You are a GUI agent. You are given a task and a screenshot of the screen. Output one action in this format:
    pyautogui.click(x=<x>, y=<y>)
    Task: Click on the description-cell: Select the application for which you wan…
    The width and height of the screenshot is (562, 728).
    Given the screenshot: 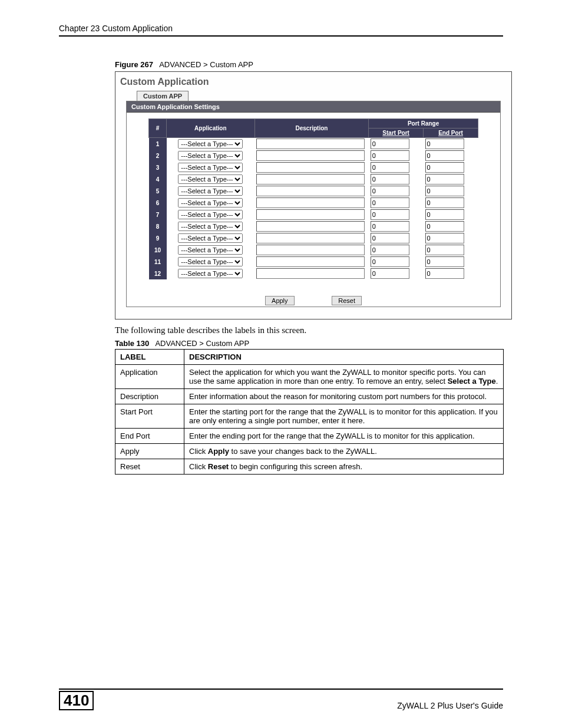 What is the action you would take?
    pyautogui.click(x=344, y=377)
    